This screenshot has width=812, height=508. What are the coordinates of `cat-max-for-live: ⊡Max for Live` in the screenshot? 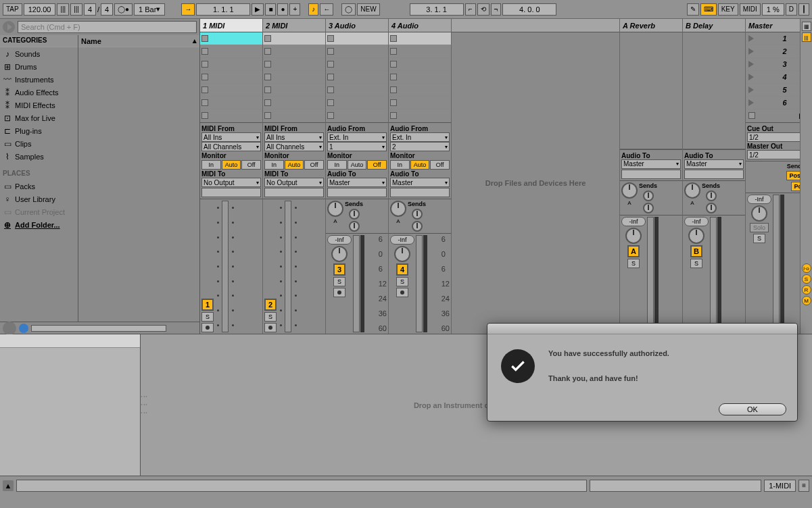 It's located at (39, 118).